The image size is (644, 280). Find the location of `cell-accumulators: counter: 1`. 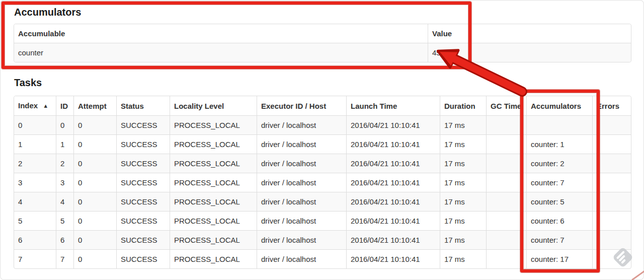

cell-accumulators: counter: 1 is located at coordinates (559, 144).